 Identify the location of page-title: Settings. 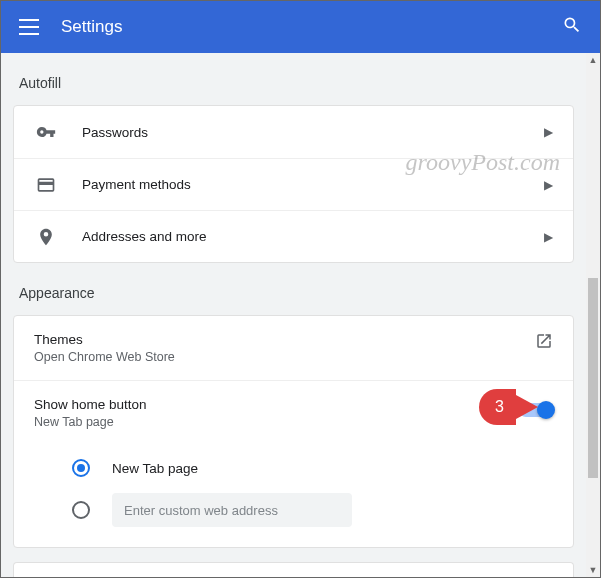
(92, 27).